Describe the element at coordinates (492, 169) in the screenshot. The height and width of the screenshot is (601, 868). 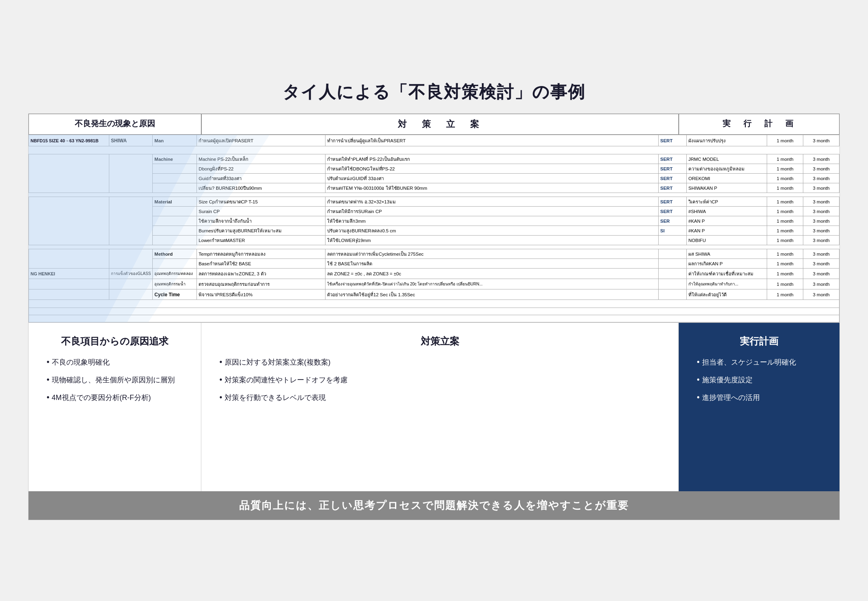
I see `cm-machine2: กำหนดให้ใช้DBONGใหม่ที่PS-22` at that location.